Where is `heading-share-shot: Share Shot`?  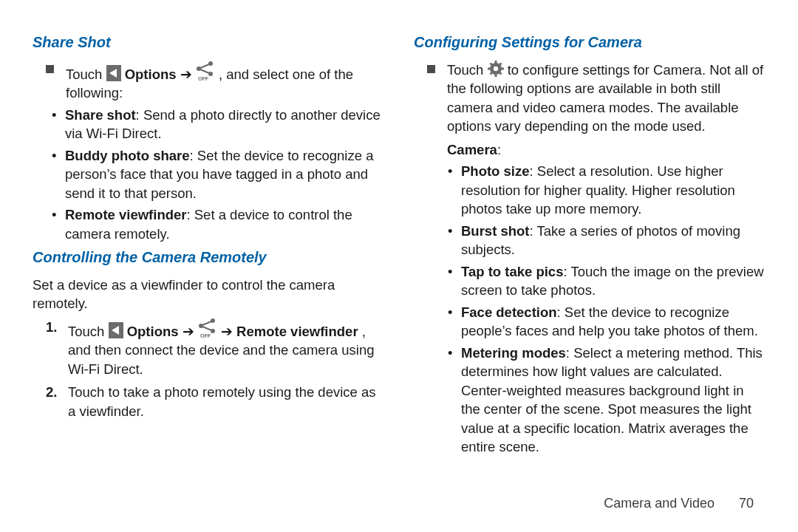
heading-share-shot: Share Shot is located at coordinates (208, 43).